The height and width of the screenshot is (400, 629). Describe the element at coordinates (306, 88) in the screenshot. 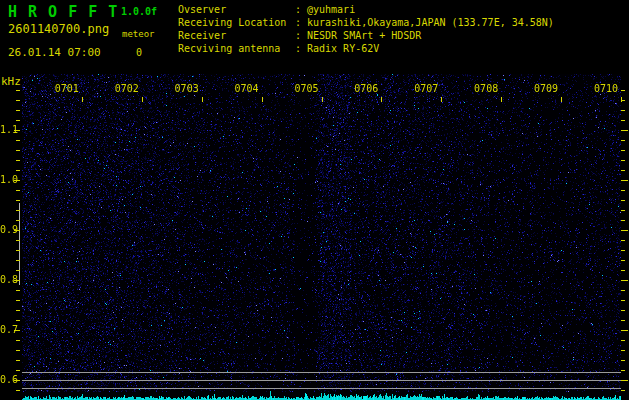

I see `x-axis-tick-label: 0705` at that location.